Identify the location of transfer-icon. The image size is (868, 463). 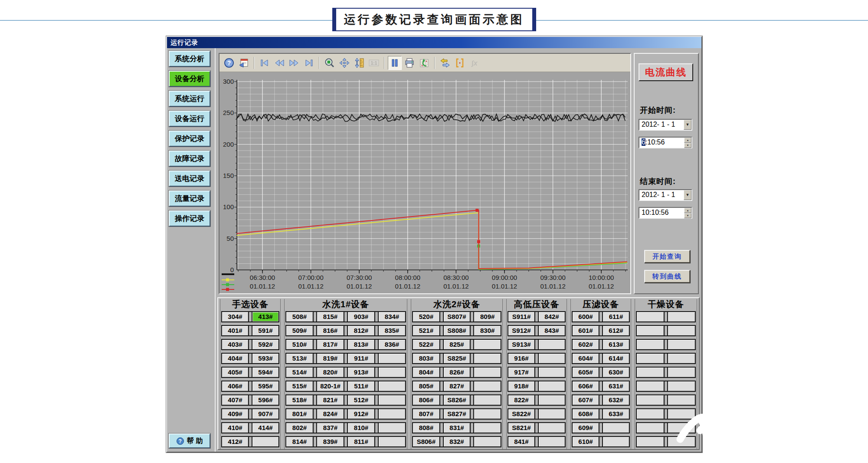
(445, 63).